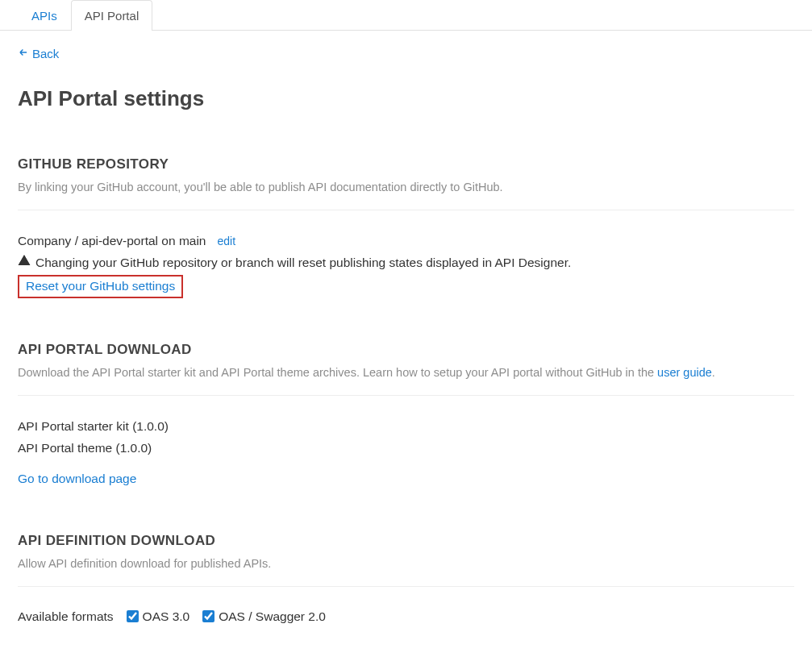 The image size is (812, 657). Describe the element at coordinates (111, 240) in the screenshot. I see `repo-line: Company / api-dev-portal on main` at that location.